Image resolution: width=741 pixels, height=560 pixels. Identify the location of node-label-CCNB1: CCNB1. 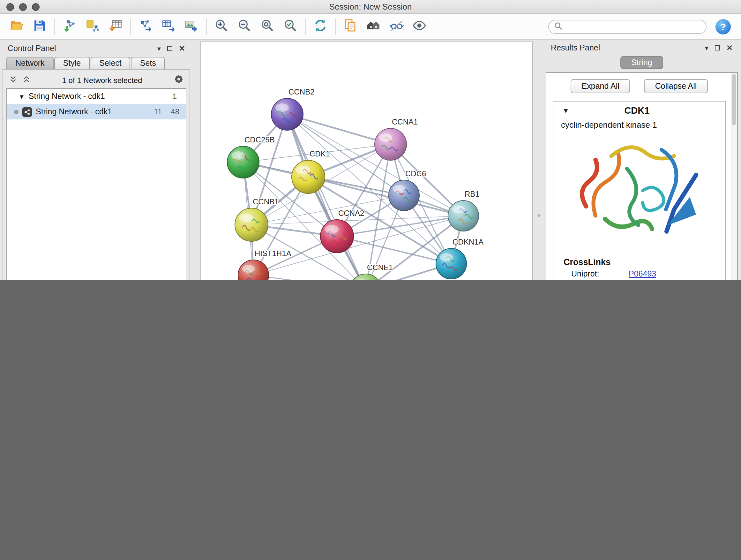
(266, 202).